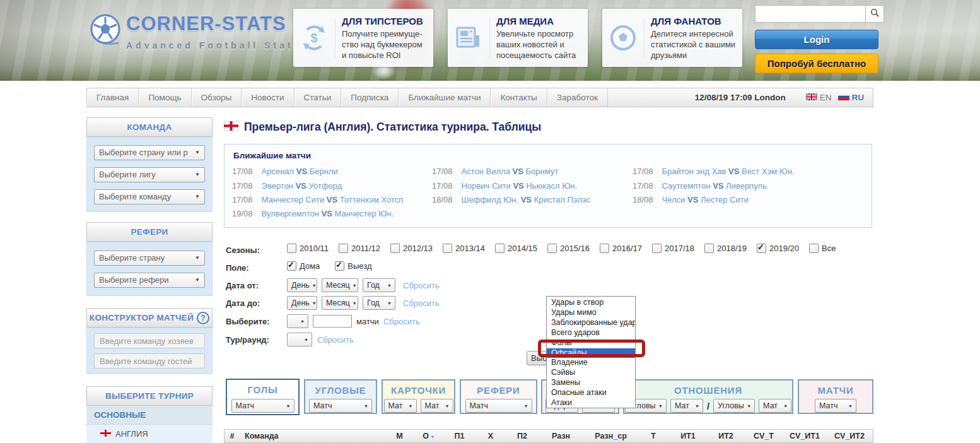 Image resolution: width=980 pixels, height=443 pixels. Describe the element at coordinates (522, 436) in the screenshot. I see `column-header-p2: П2` at that location.